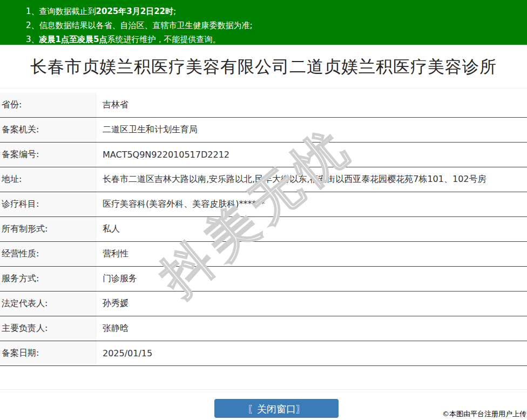  I want to click on notice-text-bold: 凌晨1点至凌晨5点, so click(73, 39).